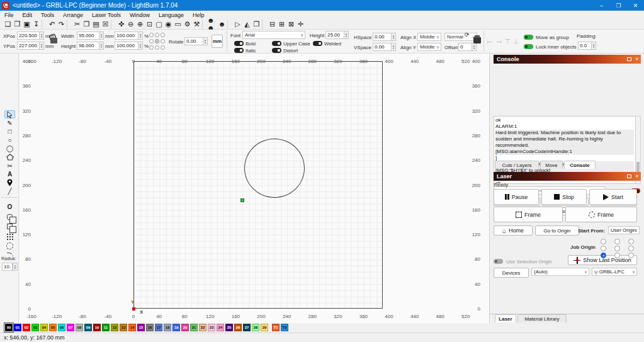  I want to click on go-to-origin-button: Go to Origin, so click(557, 231).